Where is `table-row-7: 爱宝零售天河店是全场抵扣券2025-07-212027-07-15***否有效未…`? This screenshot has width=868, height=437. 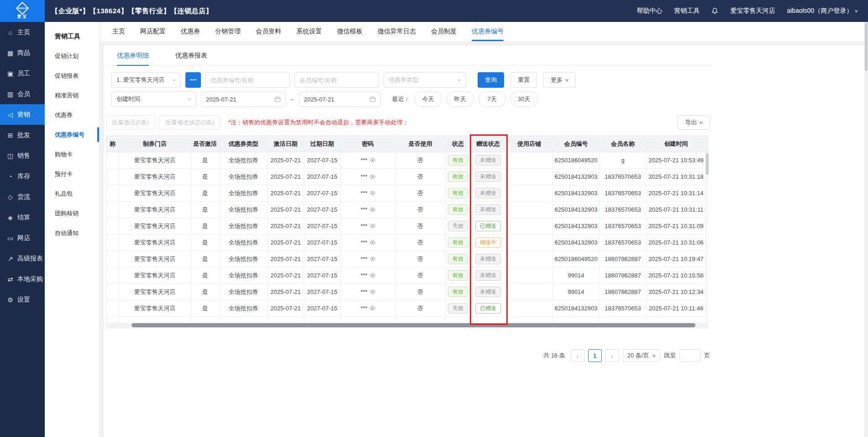
table-row-7: 爱宝零售天河店是全场抵扣券2025-07-212027-07-15***否有效未… is located at coordinates (406, 276).